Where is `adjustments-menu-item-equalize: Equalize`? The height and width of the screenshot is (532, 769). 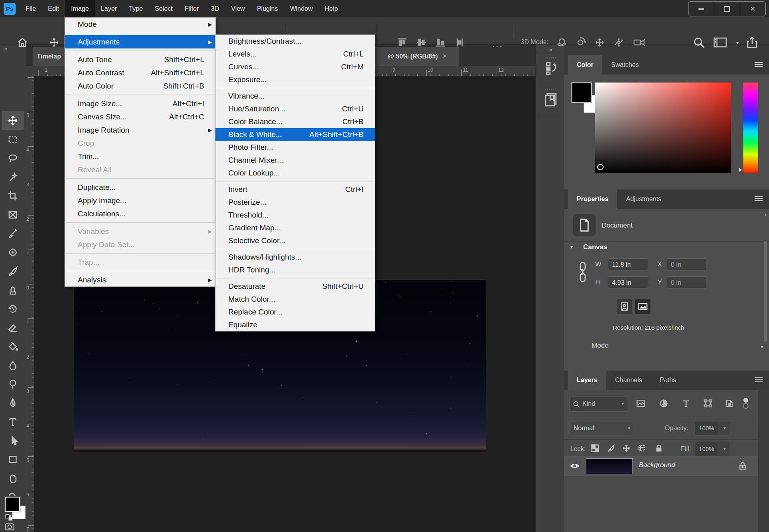 adjustments-menu-item-equalize: Equalize is located at coordinates (295, 325).